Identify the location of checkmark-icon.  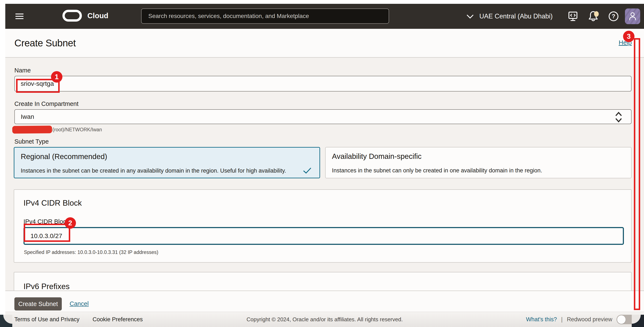
(307, 171).